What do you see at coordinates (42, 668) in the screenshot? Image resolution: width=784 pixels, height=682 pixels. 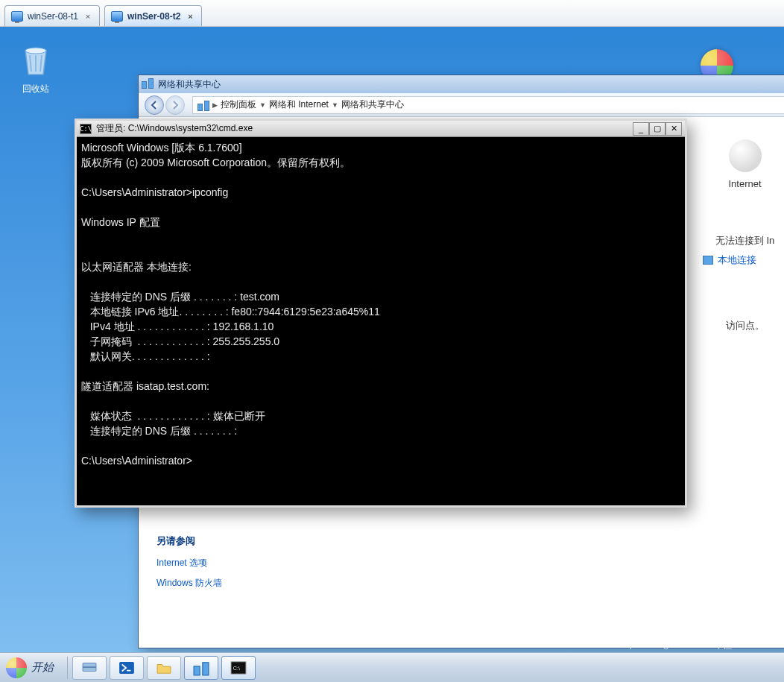 I see `start-label: 开始` at bounding box center [42, 668].